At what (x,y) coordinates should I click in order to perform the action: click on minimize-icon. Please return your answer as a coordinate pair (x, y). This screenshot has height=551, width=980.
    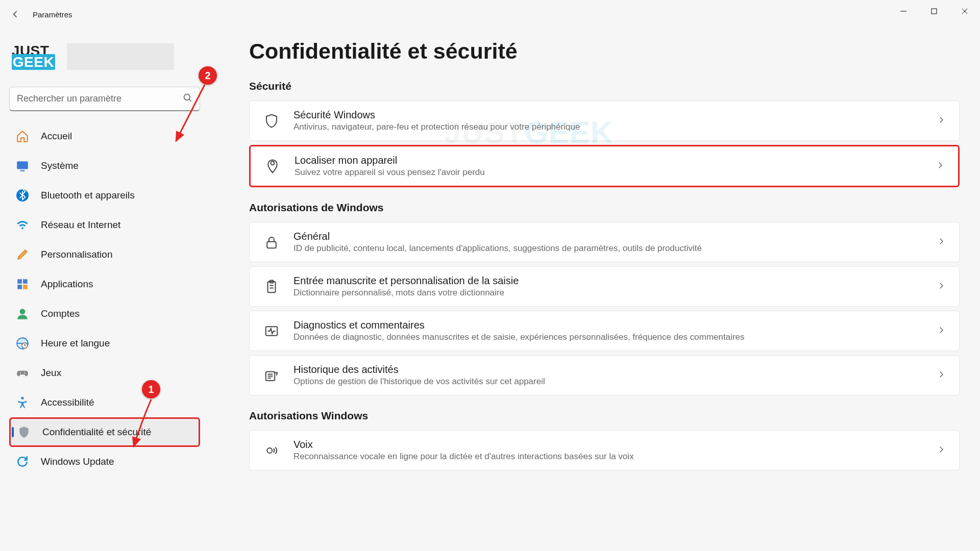
    Looking at the image, I should click on (903, 11).